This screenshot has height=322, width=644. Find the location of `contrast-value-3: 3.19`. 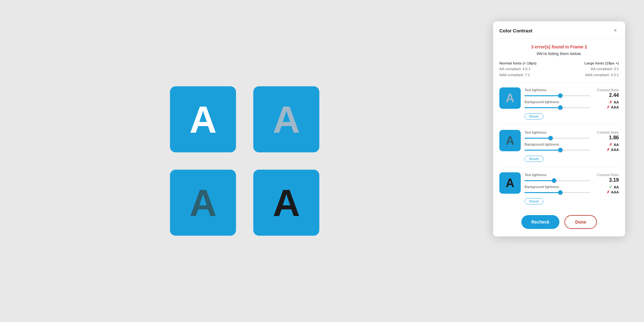

contrast-value-3: 3.19 is located at coordinates (606, 180).